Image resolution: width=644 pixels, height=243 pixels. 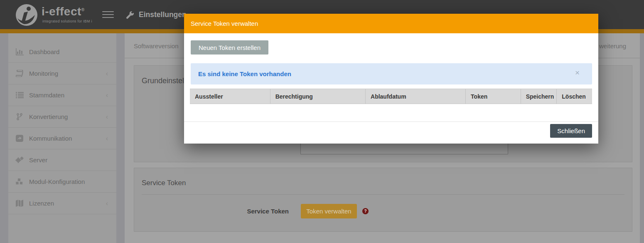 What do you see at coordinates (391, 97) in the screenshot?
I see `token-table-header-row: Aussteller Berechtigung Ablaufdatum Toke…` at bounding box center [391, 97].